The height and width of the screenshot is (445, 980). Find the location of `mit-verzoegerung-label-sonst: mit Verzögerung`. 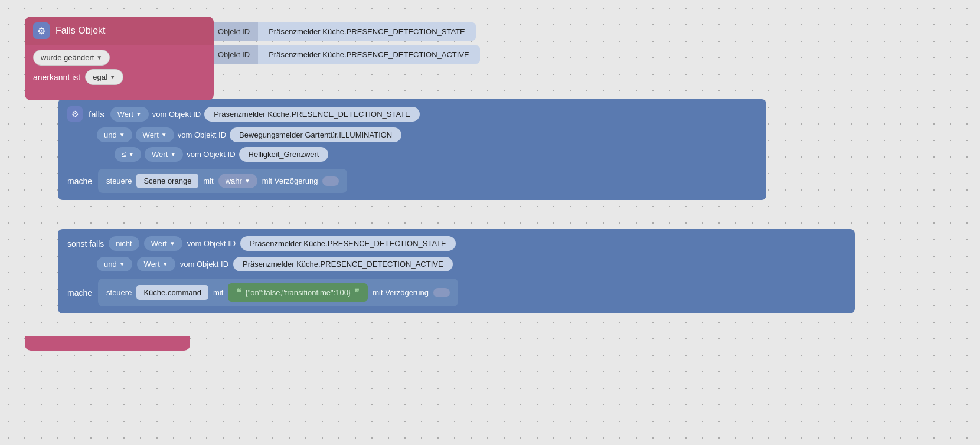

mit-verzoegerung-label-sonst: mit Verzögerung is located at coordinates (400, 293).